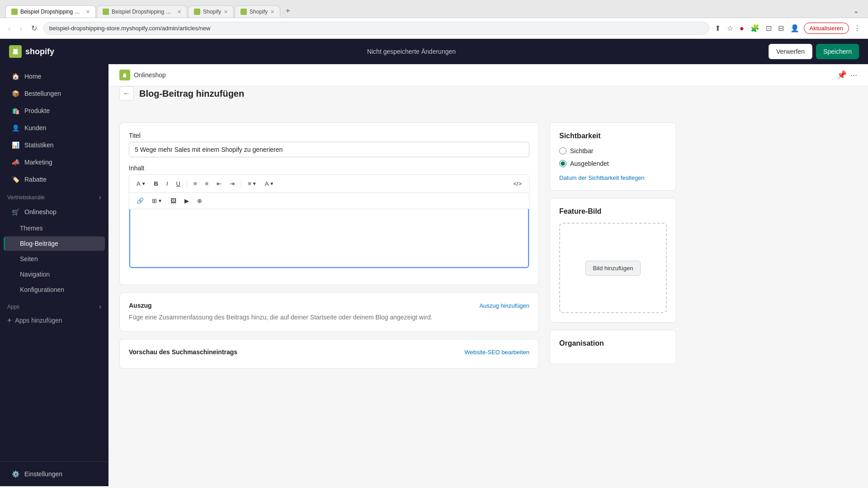 The height and width of the screenshot is (488, 868). I want to click on sidebar-item-analytics: 📊 Statistiken, so click(54, 145).